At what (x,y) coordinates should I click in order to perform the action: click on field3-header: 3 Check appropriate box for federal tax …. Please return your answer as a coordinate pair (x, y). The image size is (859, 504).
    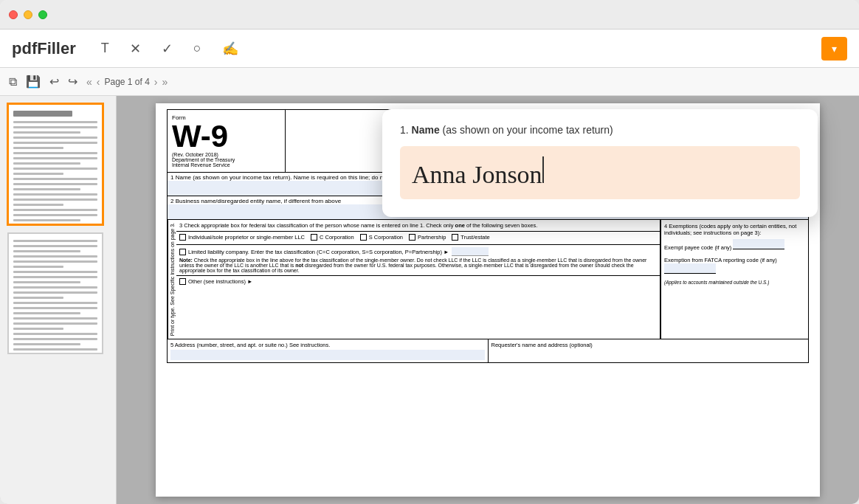
    Looking at the image, I should click on (418, 226).